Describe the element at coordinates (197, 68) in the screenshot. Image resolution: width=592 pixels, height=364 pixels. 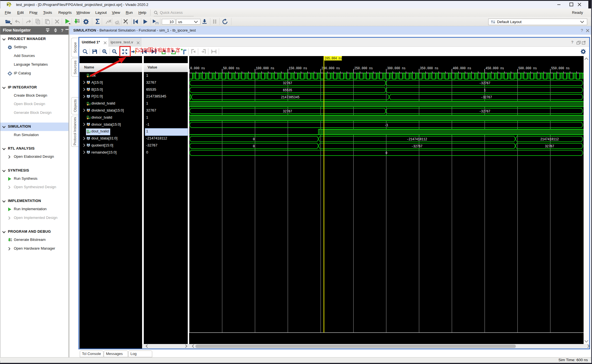
I see `svg-text: 0.000 ns` at that location.